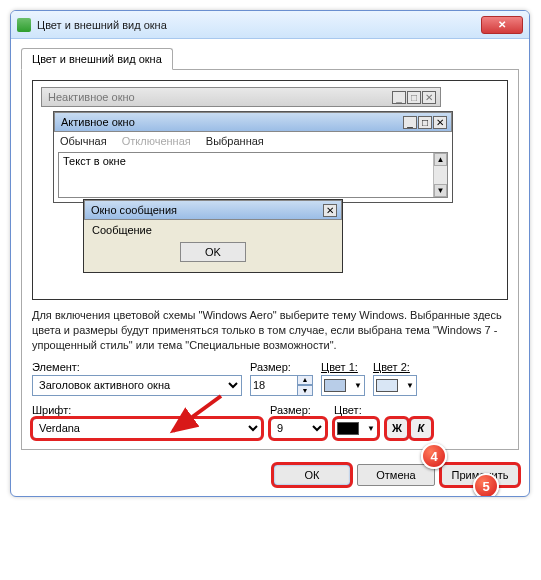  What do you see at coordinates (396, 475) in the screenshot?
I see `cancel-button: Отмена` at bounding box center [396, 475].